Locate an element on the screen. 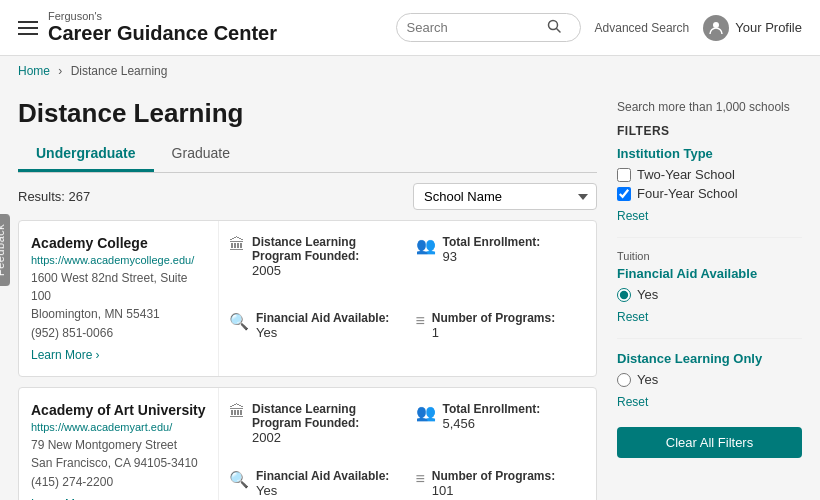 The image size is (820, 500). detail-enrollment: 👥 Total Enrollment: 5,456 is located at coordinates (502, 430).